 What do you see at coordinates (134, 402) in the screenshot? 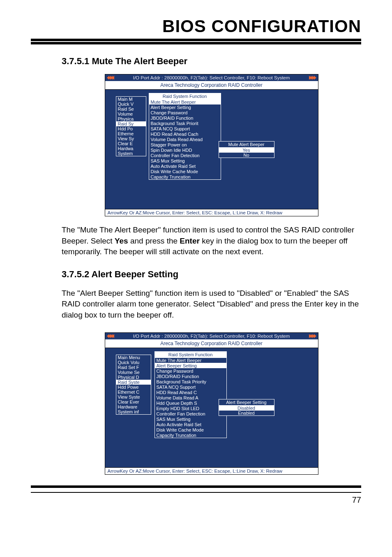
I see `main-menu-item: Clear Ever` at bounding box center [134, 402].